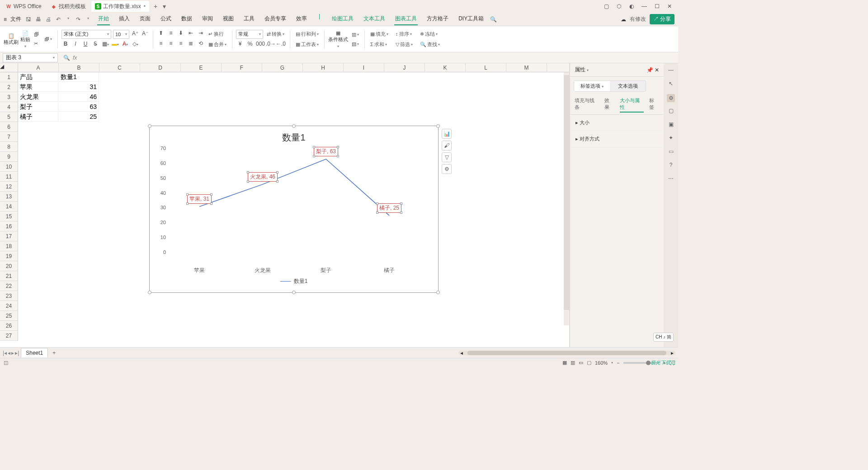 This screenshot has width=868, height=470. Describe the element at coordinates (9, 256) in the screenshot. I see `row-header-19: 19` at that location.